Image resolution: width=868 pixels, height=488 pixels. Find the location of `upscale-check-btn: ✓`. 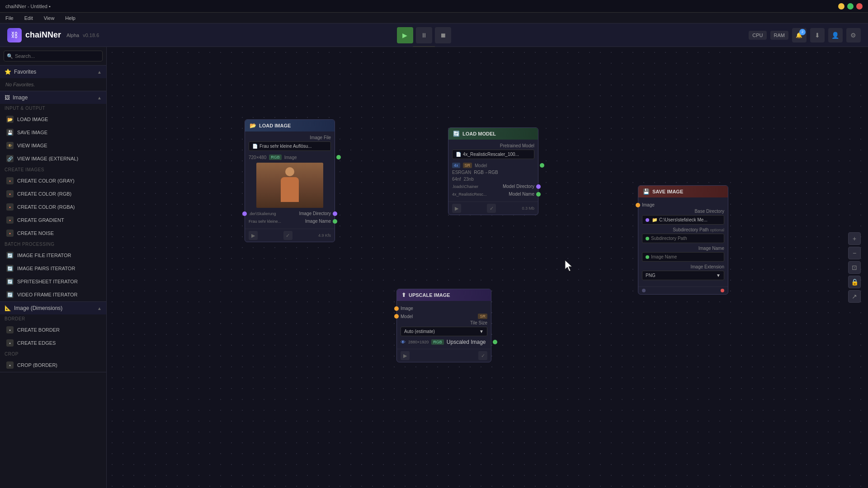

upscale-check-btn: ✓ is located at coordinates (483, 356).